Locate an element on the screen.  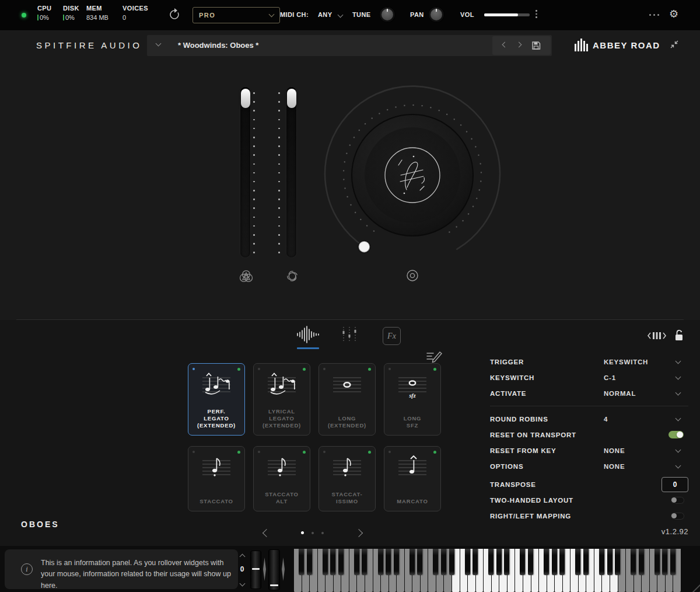
knob-indicator-dot is located at coordinates (364, 247).